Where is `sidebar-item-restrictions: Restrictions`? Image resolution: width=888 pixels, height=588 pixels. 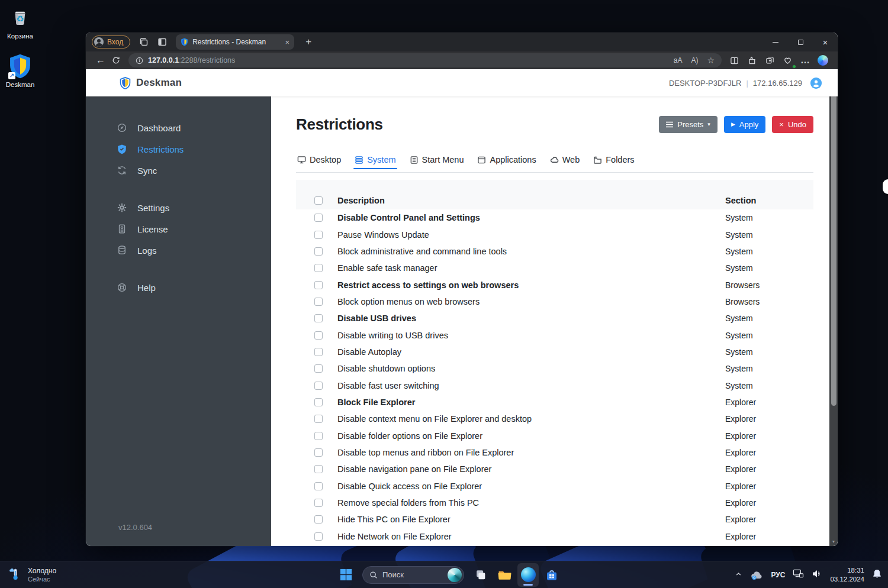
sidebar-item-restrictions: Restrictions is located at coordinates (179, 149).